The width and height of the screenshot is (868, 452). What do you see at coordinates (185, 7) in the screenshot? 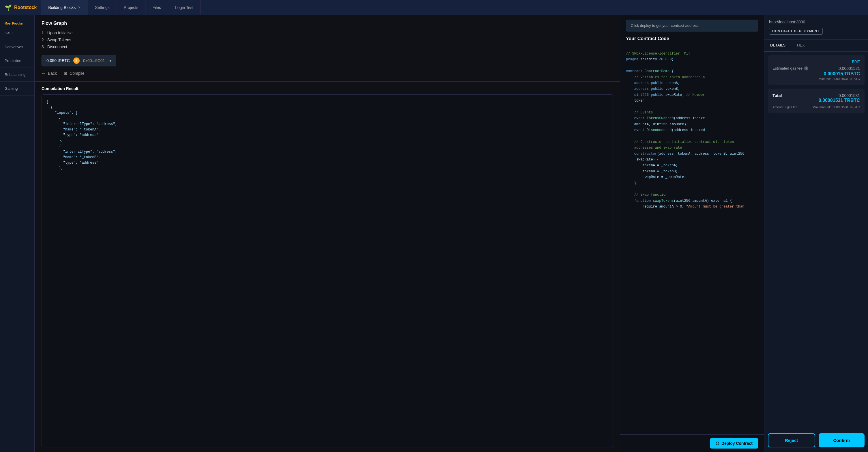
I see `tab-login-test: Login Test` at bounding box center [185, 7].